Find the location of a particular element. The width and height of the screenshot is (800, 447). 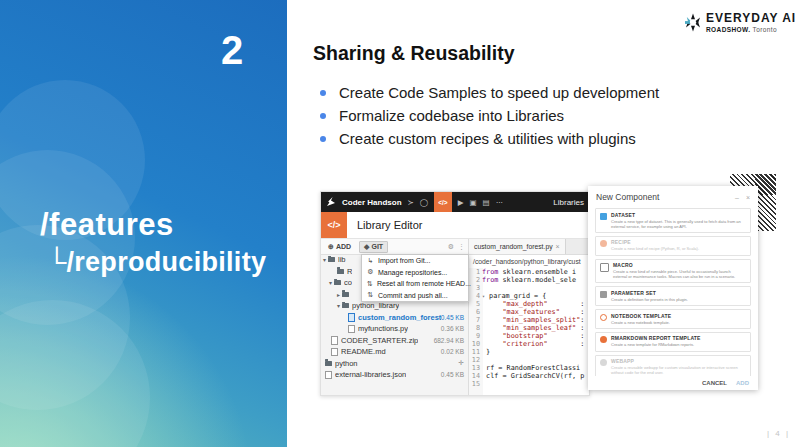

bullet-list: Create Code Samples to speed up developm… is located at coordinates (490, 118).